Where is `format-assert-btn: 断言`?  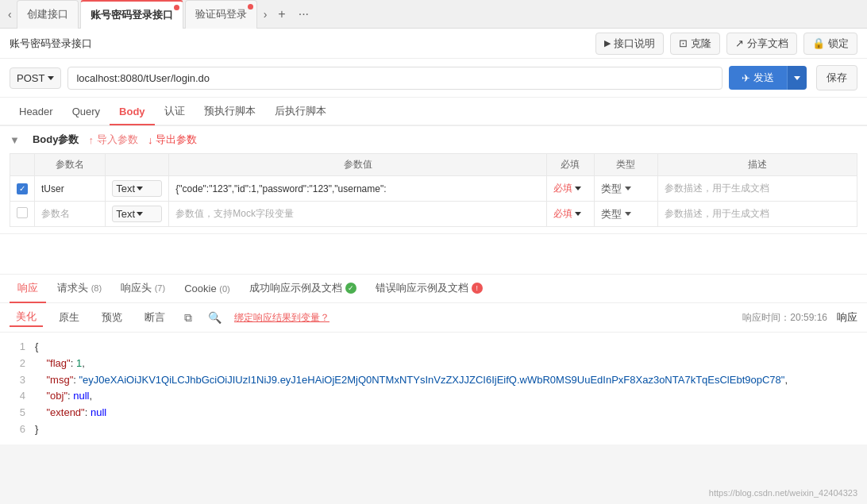
format-assert-btn: 断言 is located at coordinates (155, 317).